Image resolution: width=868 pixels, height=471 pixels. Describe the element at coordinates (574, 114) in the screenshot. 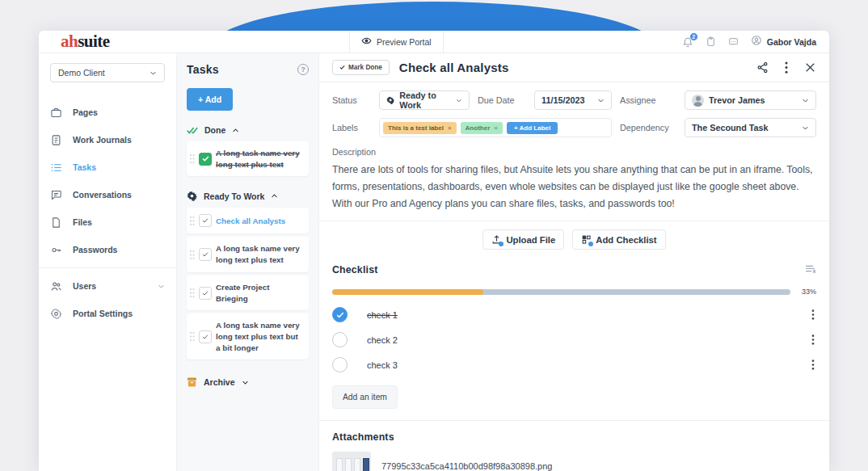

I see `task-fields: Status Ready to Work Due Date 11/15/2023…` at that location.